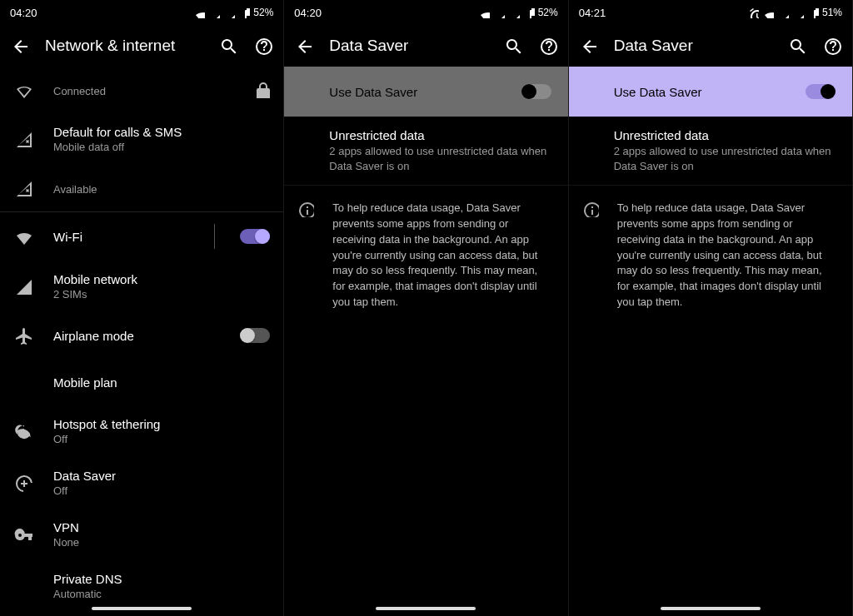 The height and width of the screenshot is (616, 853). What do you see at coordinates (125, 236) in the screenshot?
I see `wifi-label: Wi-Fi` at bounding box center [125, 236].